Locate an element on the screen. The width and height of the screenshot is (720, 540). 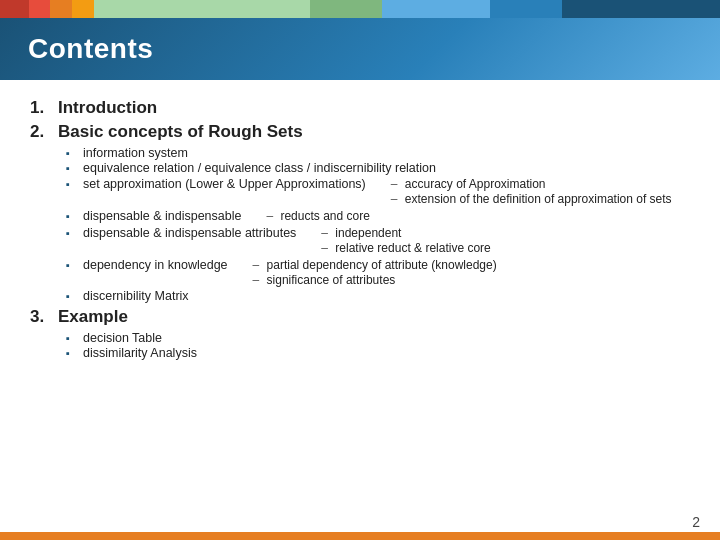
page-number: 2 is located at coordinates (696, 522).